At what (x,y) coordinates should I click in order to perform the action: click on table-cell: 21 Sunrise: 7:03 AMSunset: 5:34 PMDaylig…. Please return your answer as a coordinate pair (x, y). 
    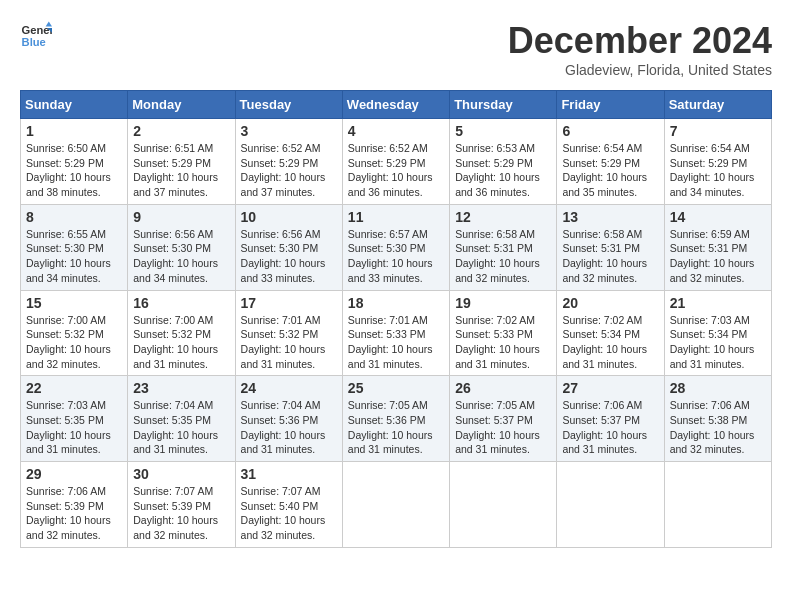
    Looking at the image, I should click on (718, 333).